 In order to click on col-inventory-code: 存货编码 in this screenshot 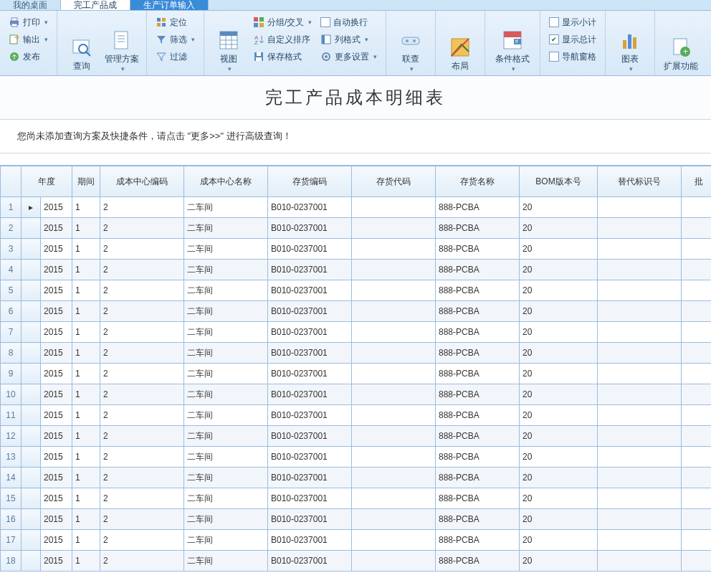, I will do `click(310, 182)`.